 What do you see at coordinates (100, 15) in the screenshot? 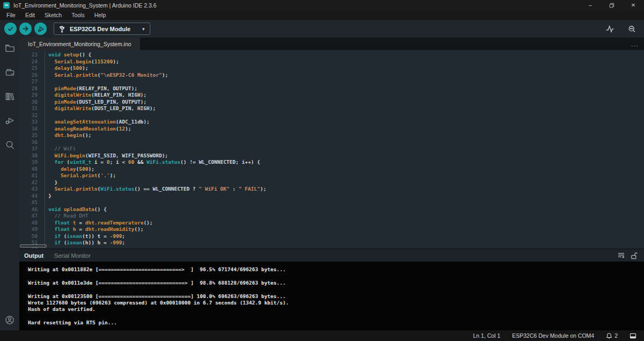
I see `menu-help: Help` at bounding box center [100, 15].